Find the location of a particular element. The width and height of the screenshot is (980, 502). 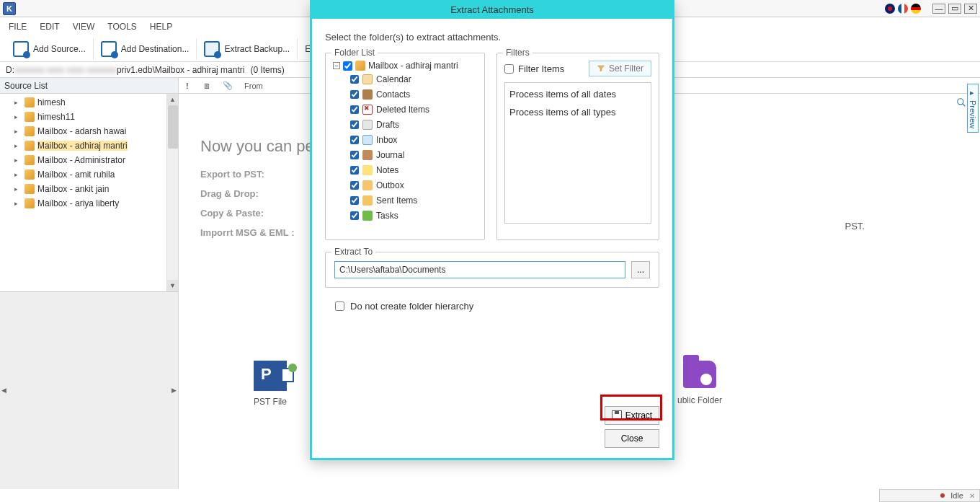

folder-item: Tasks is located at coordinates (414, 216).